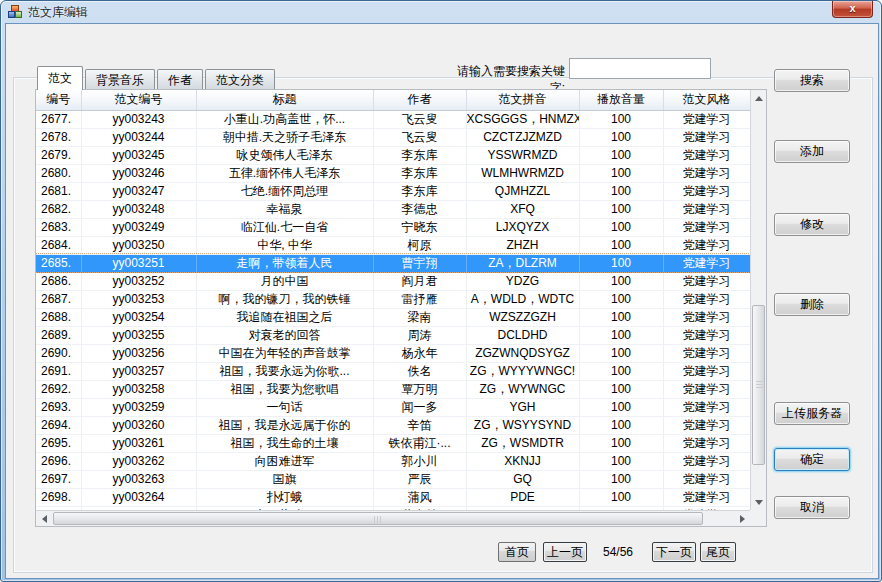 The width and height of the screenshot is (882, 582). I want to click on table-row: 2681.yy003247七绝.缅怀周总理李东库QJMHZZL100党建学习, so click(393, 191).